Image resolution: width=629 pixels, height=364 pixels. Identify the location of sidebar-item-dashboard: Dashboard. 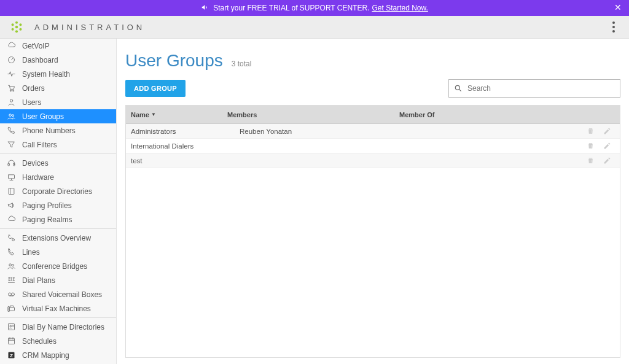
(58, 60).